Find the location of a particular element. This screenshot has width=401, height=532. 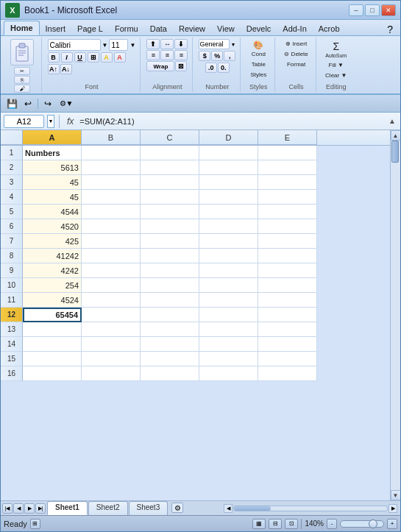

cell-c10 is located at coordinates (170, 285).